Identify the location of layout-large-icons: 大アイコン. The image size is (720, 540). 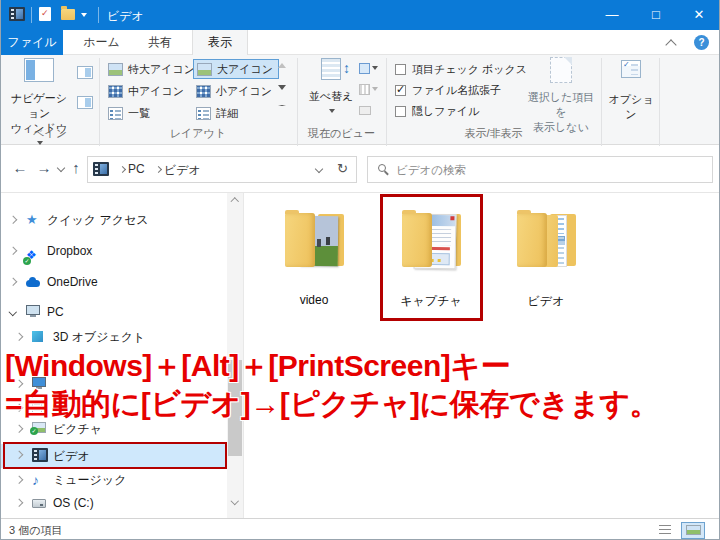
(236, 69).